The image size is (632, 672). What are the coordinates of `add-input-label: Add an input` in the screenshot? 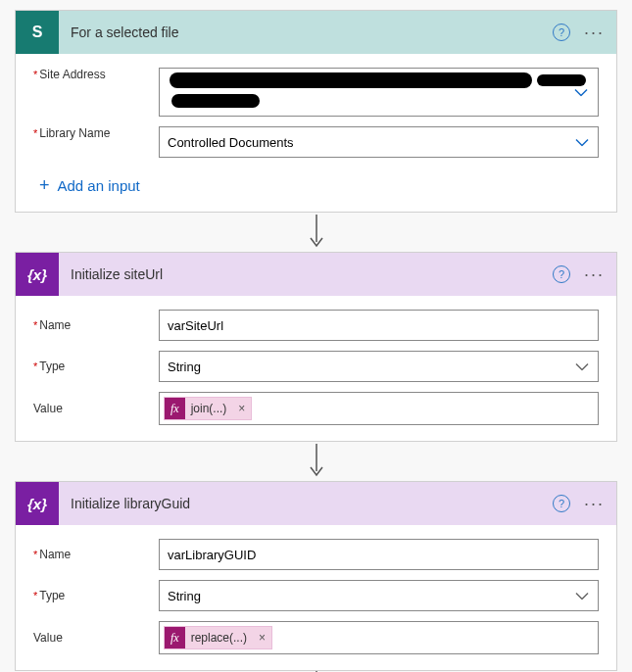 It's located at (99, 186).